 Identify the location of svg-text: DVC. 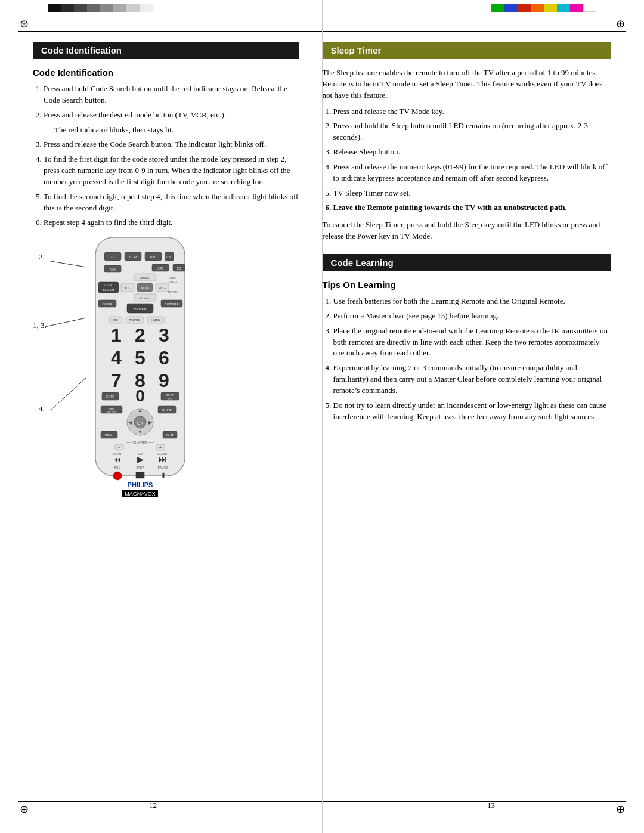
(154, 257).